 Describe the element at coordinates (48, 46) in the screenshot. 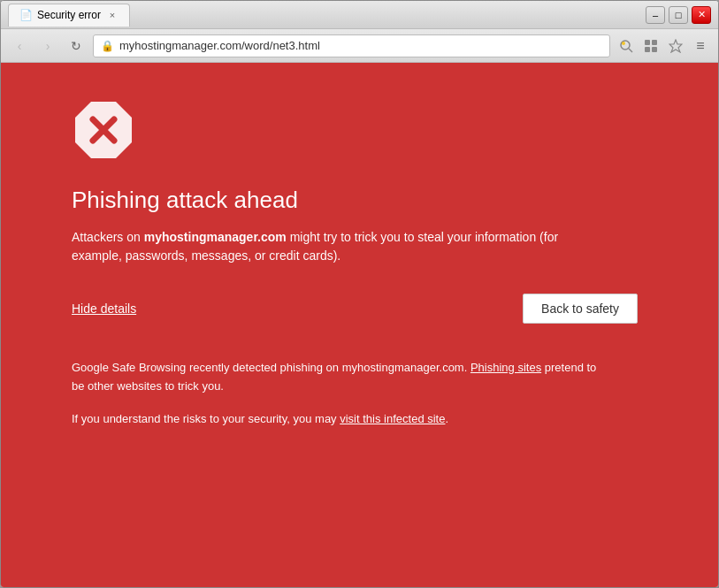

I see `forward-button: ›` at that location.